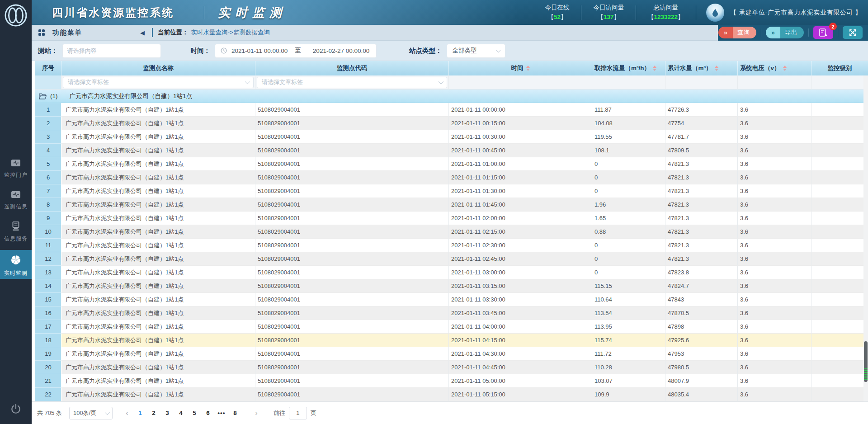 The image size is (868, 424). I want to click on header-divider, so click(204, 13).